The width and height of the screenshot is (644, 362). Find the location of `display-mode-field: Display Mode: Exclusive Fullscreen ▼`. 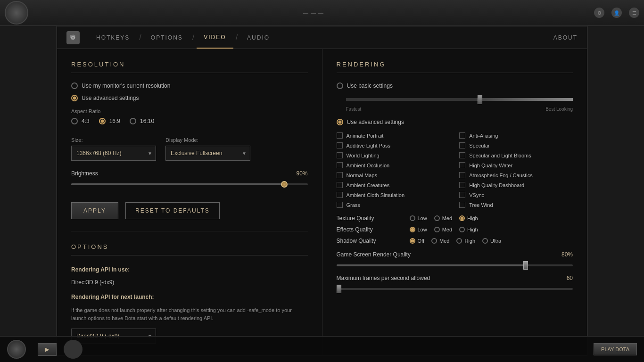

display-mode-field: Display Mode: Exclusive Fullscreen ▼ is located at coordinates (208, 149).